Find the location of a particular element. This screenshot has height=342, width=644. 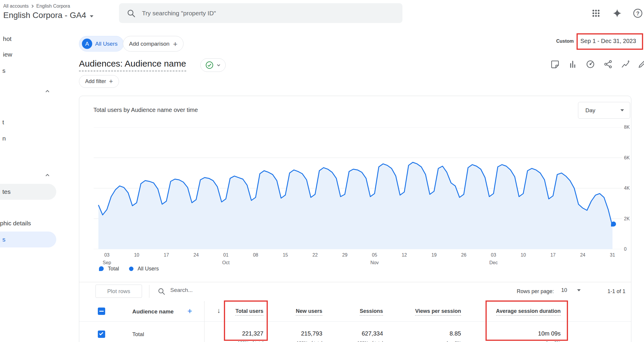

breadcrumb: All accounts English Corpora is located at coordinates (37, 6).